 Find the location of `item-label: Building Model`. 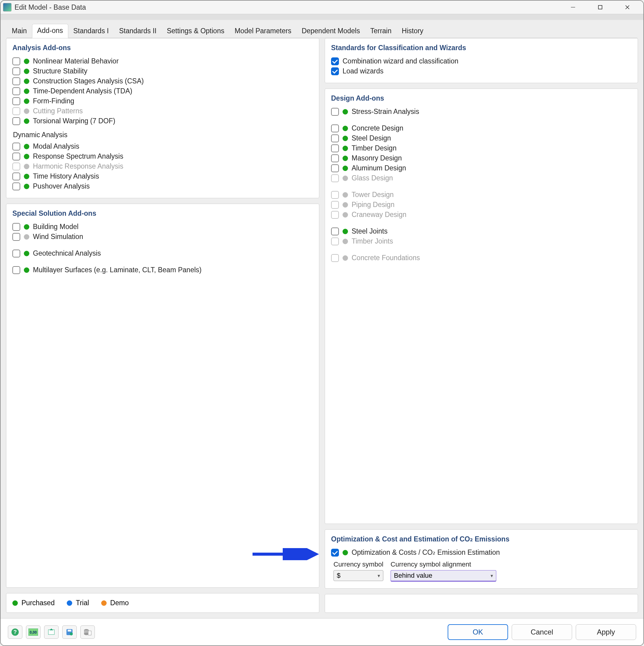

item-label: Building Model is located at coordinates (56, 227).